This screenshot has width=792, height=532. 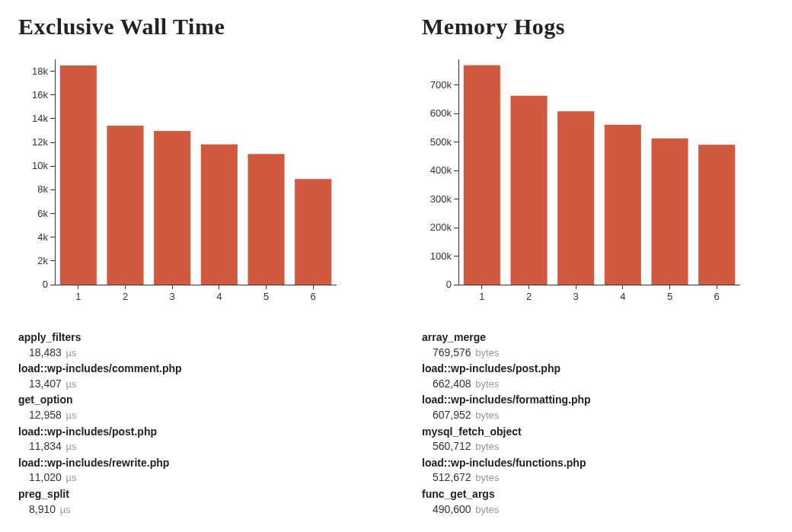 I want to click on y-tick-label: 300k, so click(x=442, y=199).